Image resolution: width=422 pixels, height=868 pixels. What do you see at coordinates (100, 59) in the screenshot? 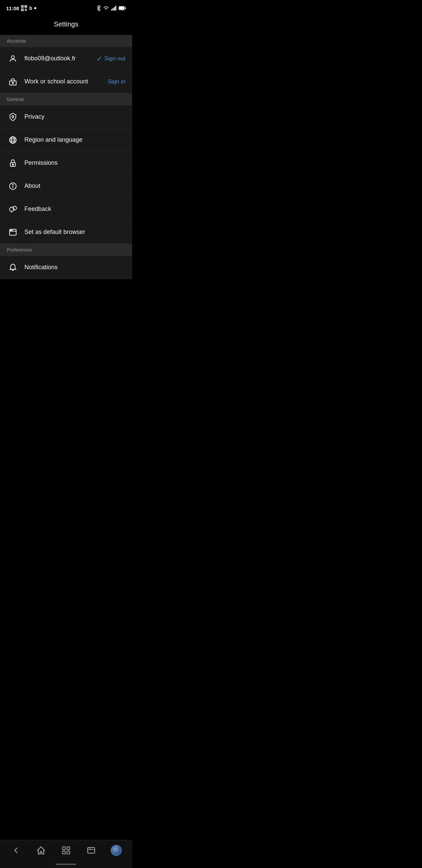
I see `check-icon: ✓` at bounding box center [100, 59].